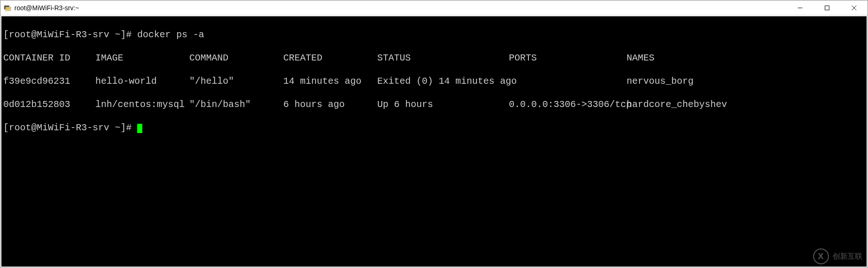 The height and width of the screenshot is (268, 868). What do you see at coordinates (827, 8) in the screenshot?
I see `maximize-icon` at bounding box center [827, 8].